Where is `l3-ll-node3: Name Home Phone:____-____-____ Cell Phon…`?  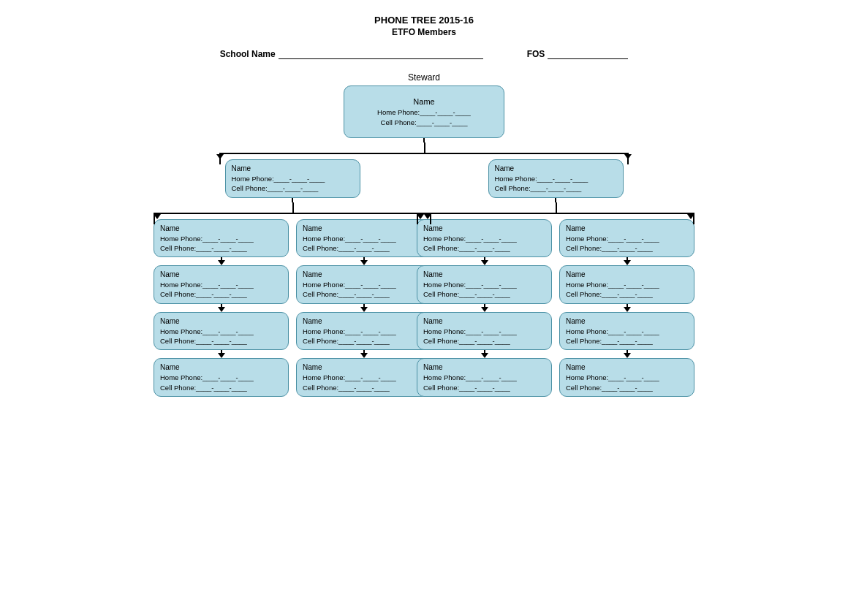
l3-ll-node3: Name Home Phone:____-____-____ Cell Phon… is located at coordinates (221, 332).